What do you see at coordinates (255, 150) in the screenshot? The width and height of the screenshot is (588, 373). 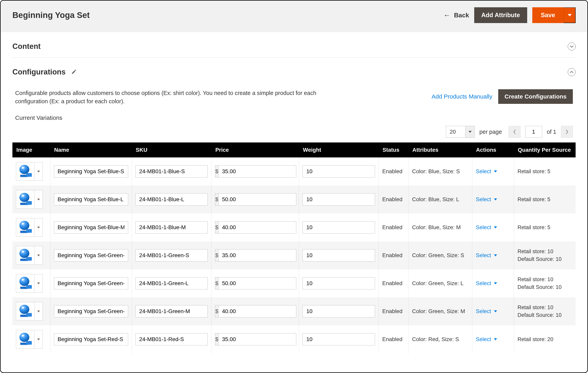 I see `col-price: Price` at bounding box center [255, 150].